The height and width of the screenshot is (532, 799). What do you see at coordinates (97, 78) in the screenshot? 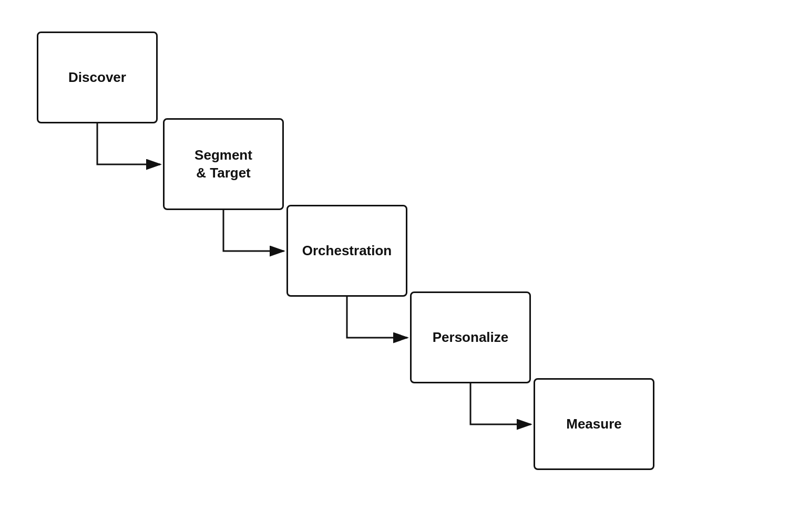
I see `discover-box: Discover` at bounding box center [97, 78].